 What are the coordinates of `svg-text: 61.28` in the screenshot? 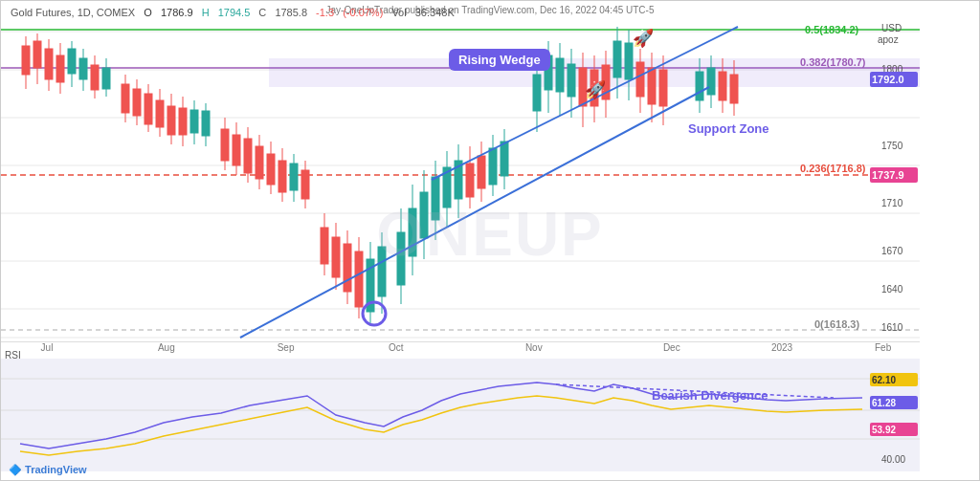 It's located at (884, 404).